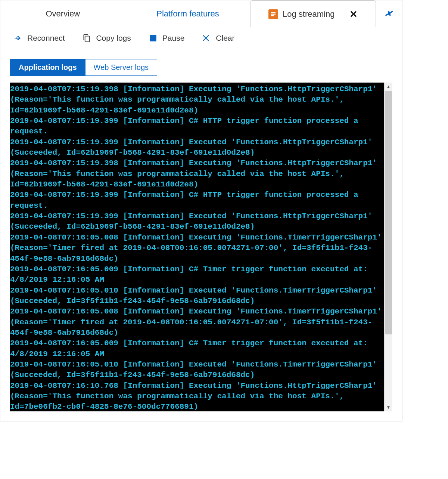  I want to click on copy-logs-button: Copy logs, so click(106, 38).